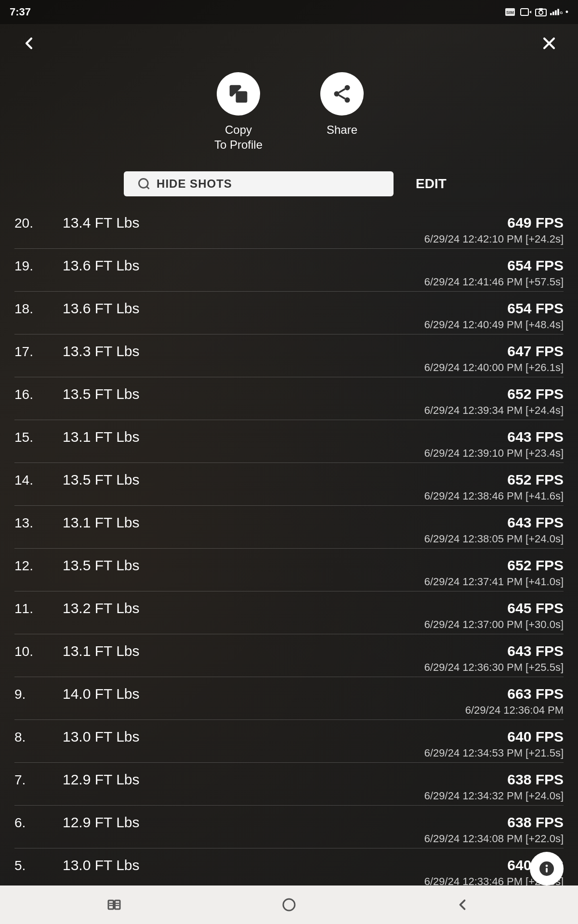 The height and width of the screenshot is (924, 578). Describe the element at coordinates (313, 230) in the screenshot. I see `shot-data: 13.4 FT Lbs649 FPS6/29/24 12:42:10 PM [+…` at that location.